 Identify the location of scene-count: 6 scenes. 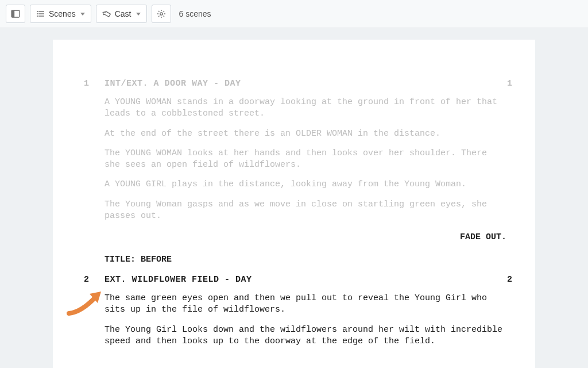
(195, 14).